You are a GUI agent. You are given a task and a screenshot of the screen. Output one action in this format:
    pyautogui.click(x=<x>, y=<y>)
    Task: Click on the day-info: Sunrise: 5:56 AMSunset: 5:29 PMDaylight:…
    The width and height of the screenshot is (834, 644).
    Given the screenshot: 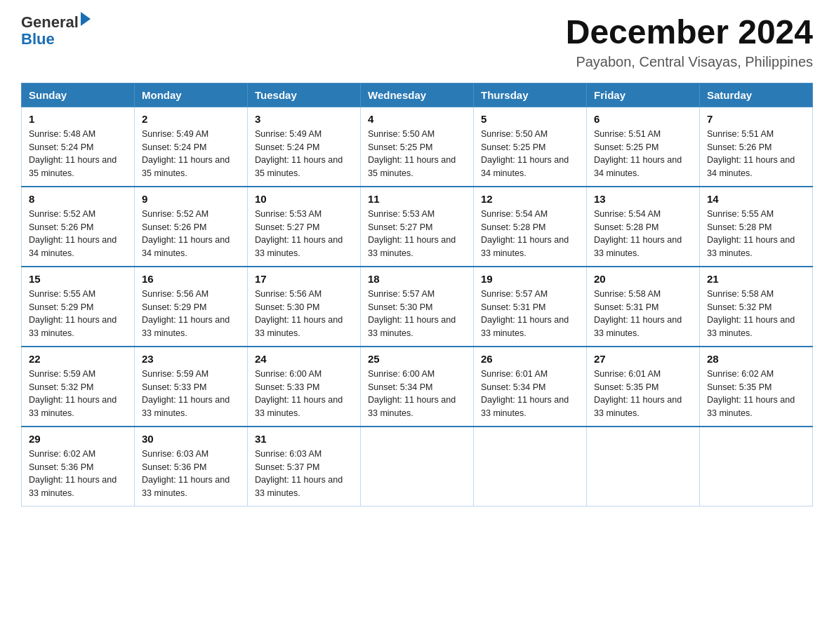 What is the action you would take?
    pyautogui.click(x=191, y=314)
    